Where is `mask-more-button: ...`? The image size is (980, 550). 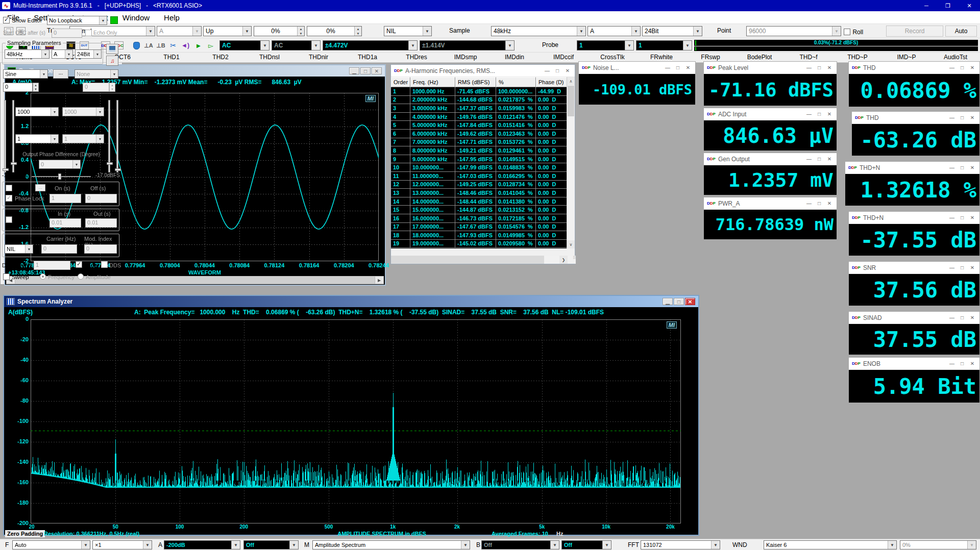 mask-more-button: ... is located at coordinates (40, 188).